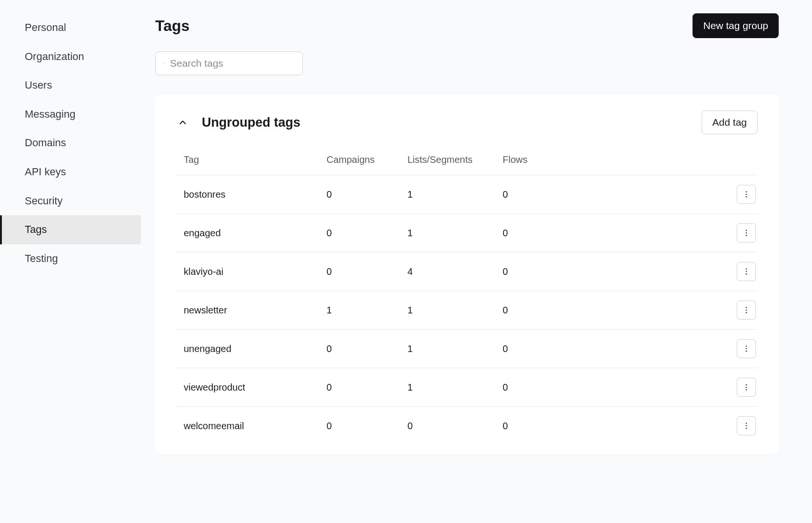 The image size is (812, 523). What do you see at coordinates (255, 160) in the screenshot?
I see `column-tag: Tag` at bounding box center [255, 160].